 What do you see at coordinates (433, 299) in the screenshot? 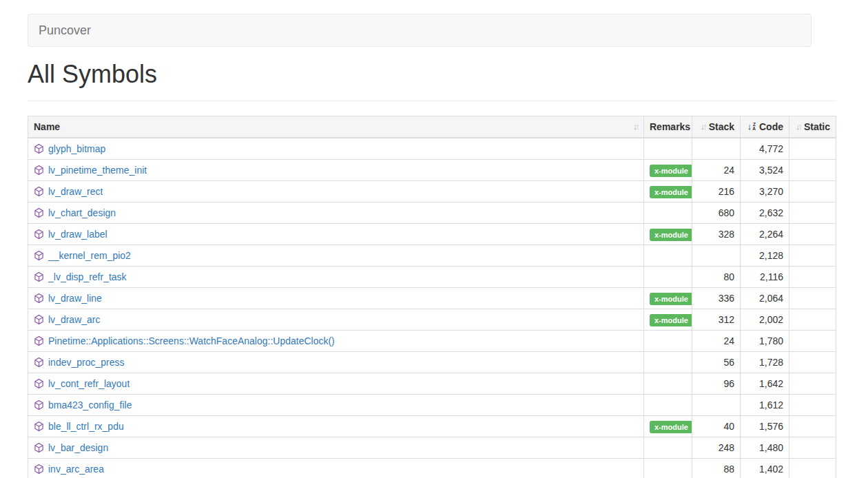
I see `table-row: lv_draw_line x-module 336 2,064` at bounding box center [433, 299].